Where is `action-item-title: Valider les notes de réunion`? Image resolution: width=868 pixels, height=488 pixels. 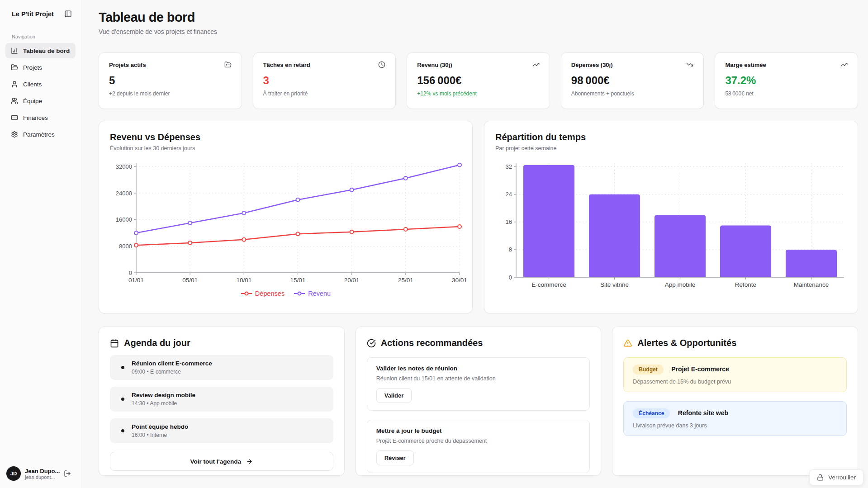 action-item-title: Valider les notes de réunion is located at coordinates (479, 368).